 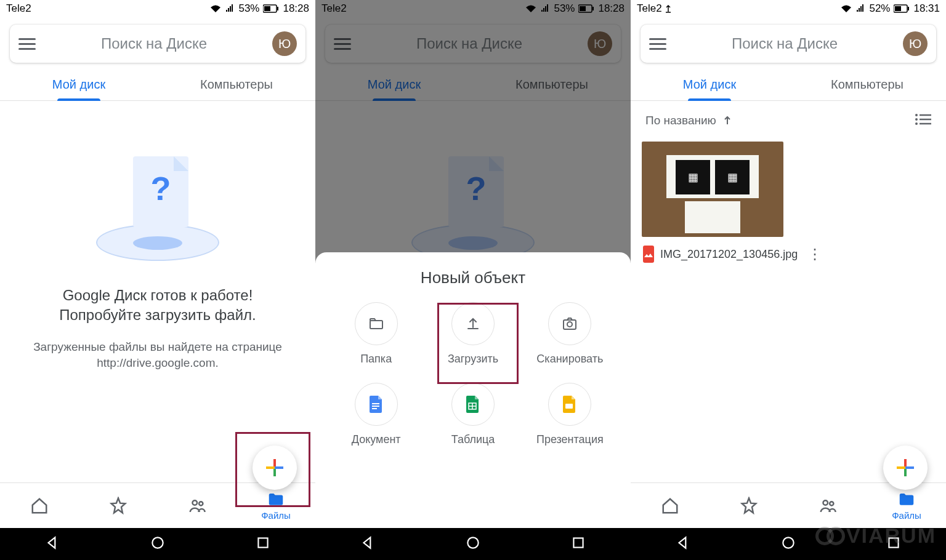 I want to click on action-google-doc: Документ, so click(x=376, y=415).